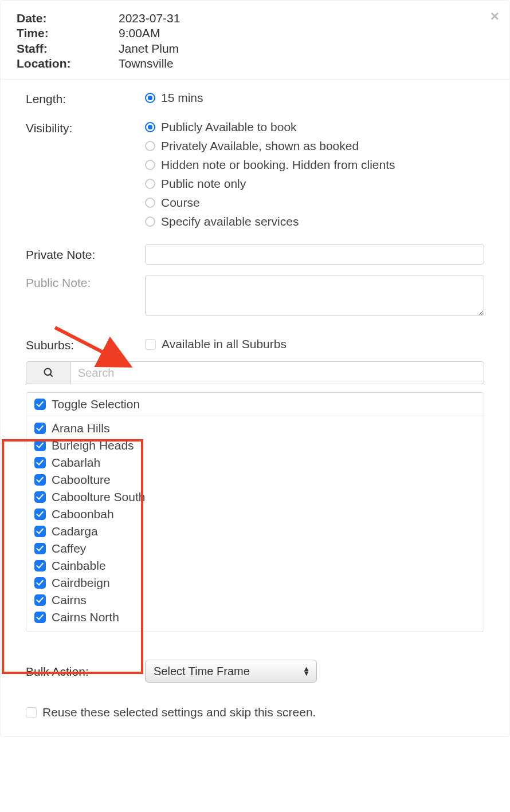 The image size is (510, 812). What do you see at coordinates (85, 254) in the screenshot?
I see `private-note-label: Private Note:` at bounding box center [85, 254].